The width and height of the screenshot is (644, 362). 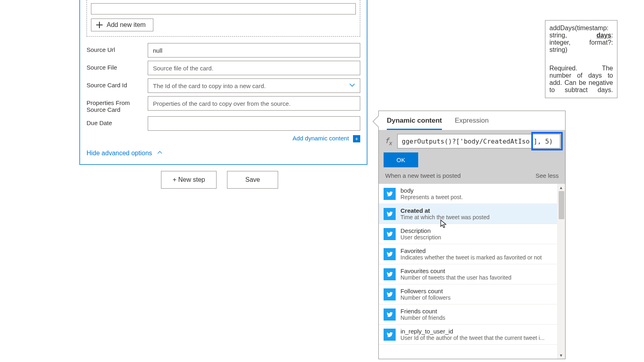 What do you see at coordinates (223, 50) in the screenshot?
I see `source-url-row: Source Url` at bounding box center [223, 50].